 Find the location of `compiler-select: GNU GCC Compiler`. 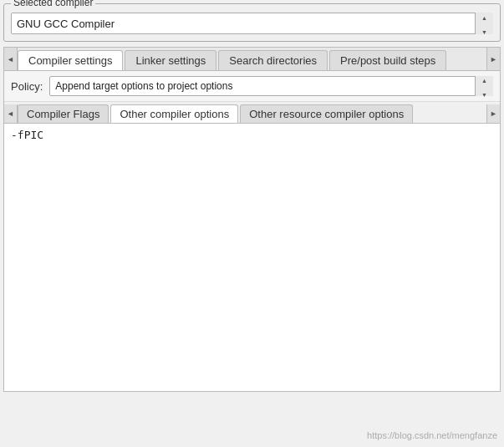

compiler-select: GNU GCC Compiler is located at coordinates (252, 23).